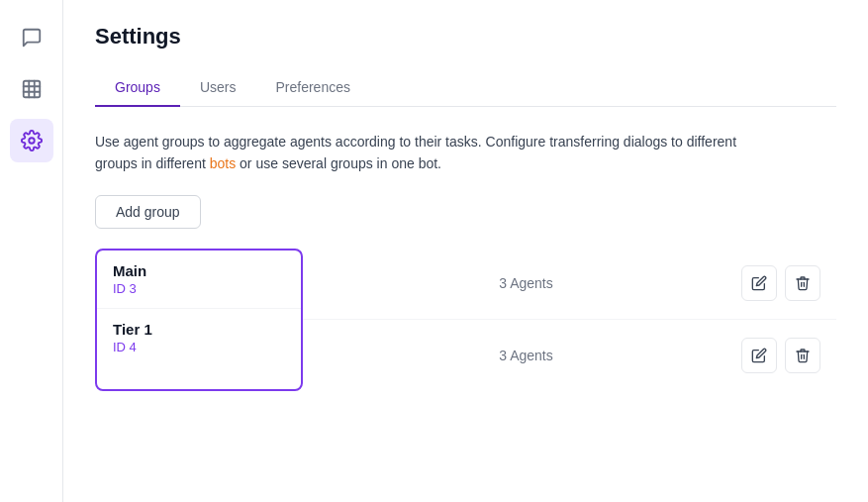  I want to click on agents-count-main: 3 Agents, so click(527, 283).